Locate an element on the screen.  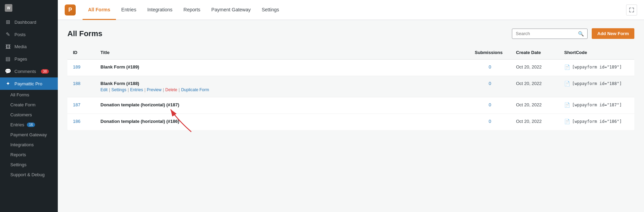
table-header-row: ID Title Submissions Create Date ShortCo… is located at coordinates (351, 53).